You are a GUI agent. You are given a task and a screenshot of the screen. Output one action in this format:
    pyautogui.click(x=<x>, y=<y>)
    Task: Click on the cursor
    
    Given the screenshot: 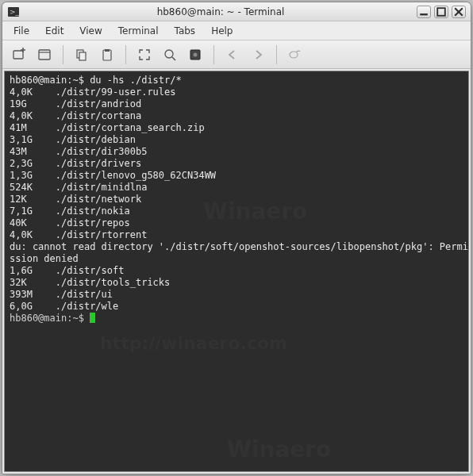 What is the action you would take?
    pyautogui.click(x=92, y=317)
    